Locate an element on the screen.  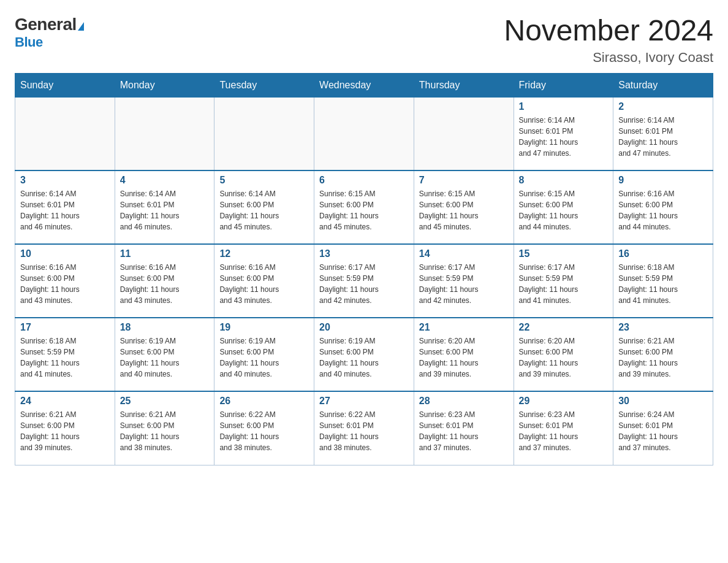
logo-triangle-icon is located at coordinates (81, 26).